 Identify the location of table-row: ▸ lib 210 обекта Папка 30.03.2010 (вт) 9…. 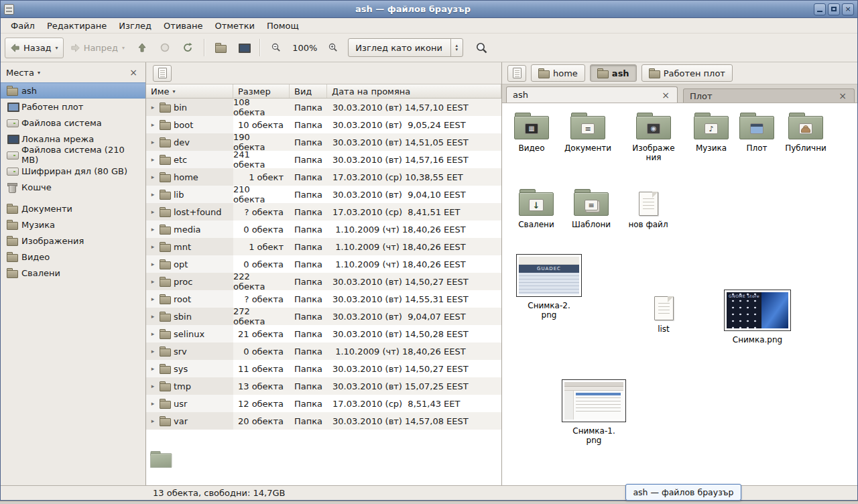
(324, 194).